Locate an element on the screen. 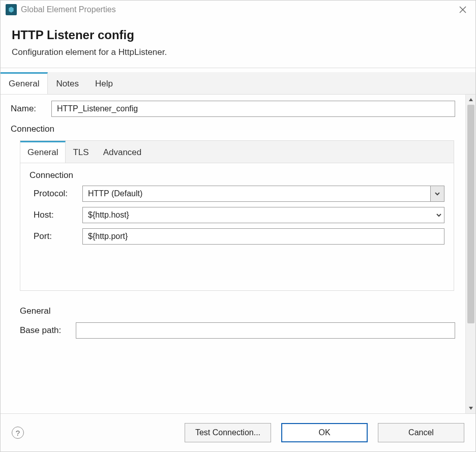  cancel-button: Cancel is located at coordinates (421, 433).